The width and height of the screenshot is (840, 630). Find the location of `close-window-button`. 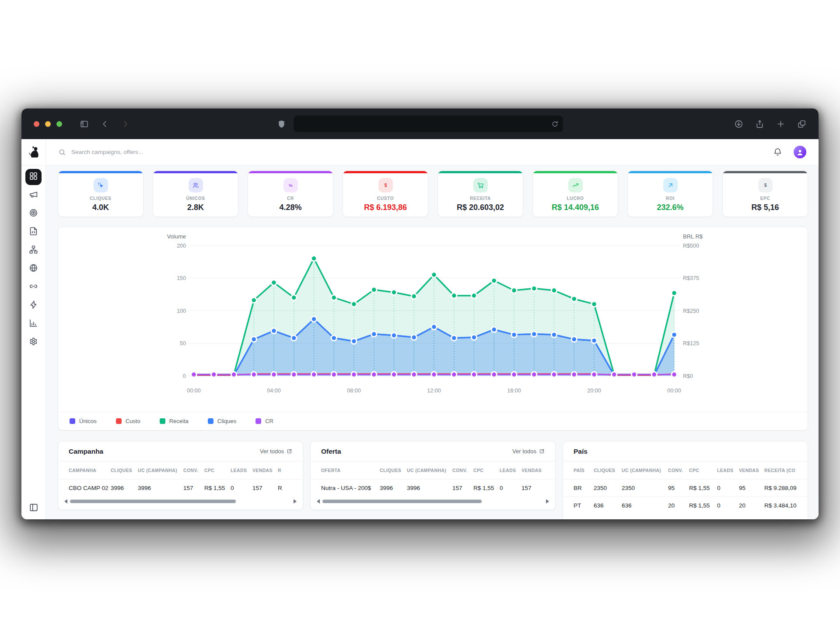

close-window-button is located at coordinates (37, 124).